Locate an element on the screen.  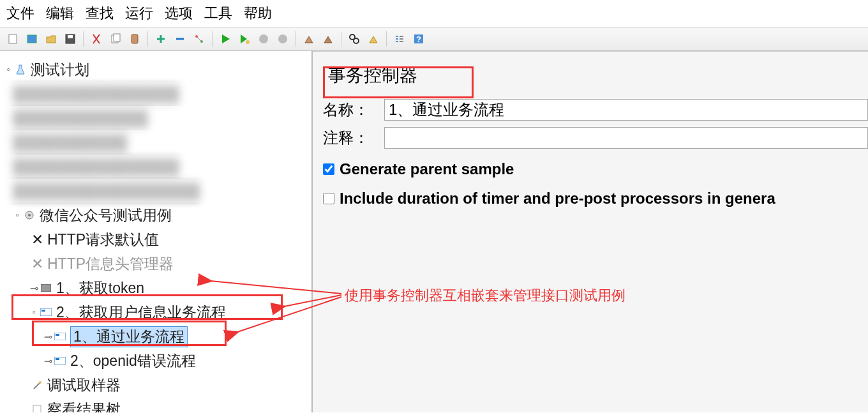
comment-input is located at coordinates (626, 138).